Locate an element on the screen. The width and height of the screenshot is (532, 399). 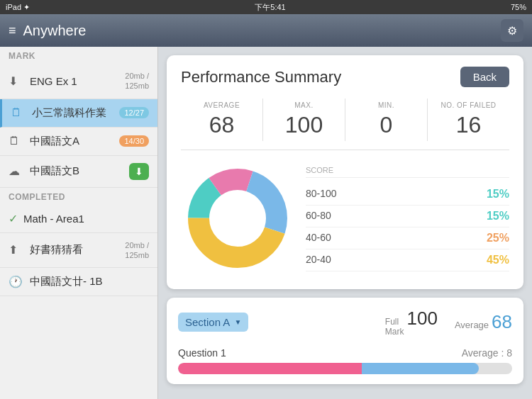
progress-bar-blue is located at coordinates (420, 369).